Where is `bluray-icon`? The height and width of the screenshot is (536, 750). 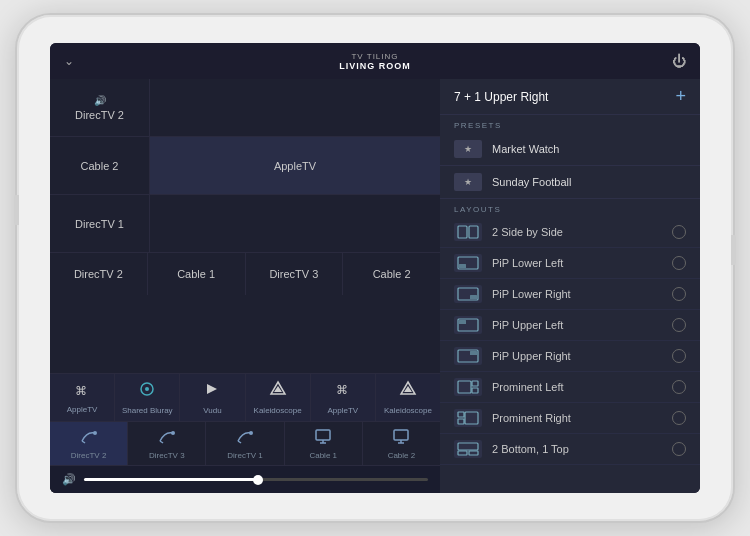
bluray-icon is located at coordinates (147, 392).